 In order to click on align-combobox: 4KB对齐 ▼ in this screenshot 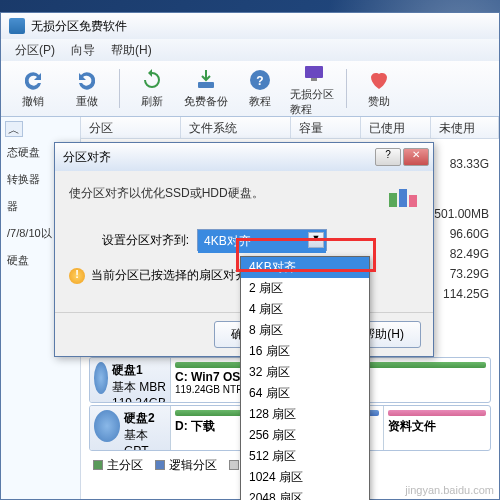, I will do `click(262, 240)`.